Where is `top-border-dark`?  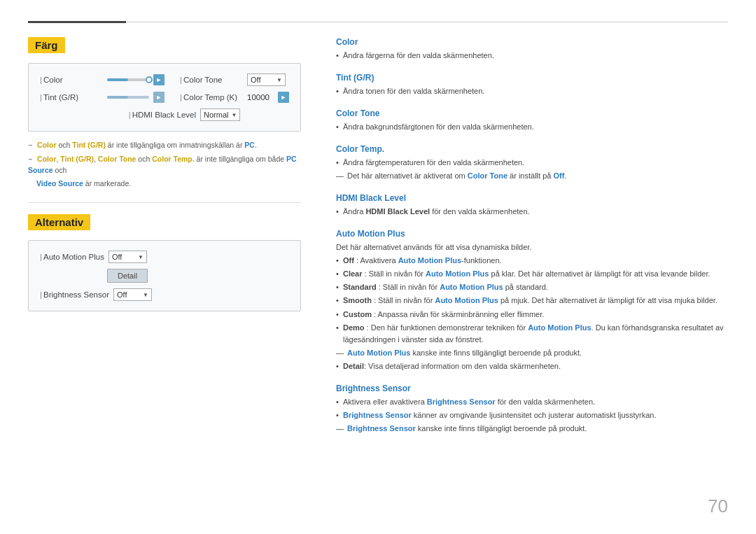 top-border-dark is located at coordinates (77, 22).